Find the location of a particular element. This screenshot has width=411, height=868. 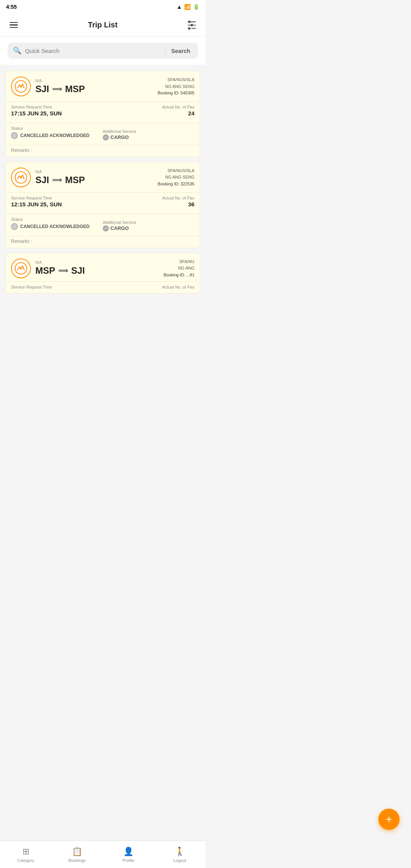

na-label-2: N/A is located at coordinates (94, 172).